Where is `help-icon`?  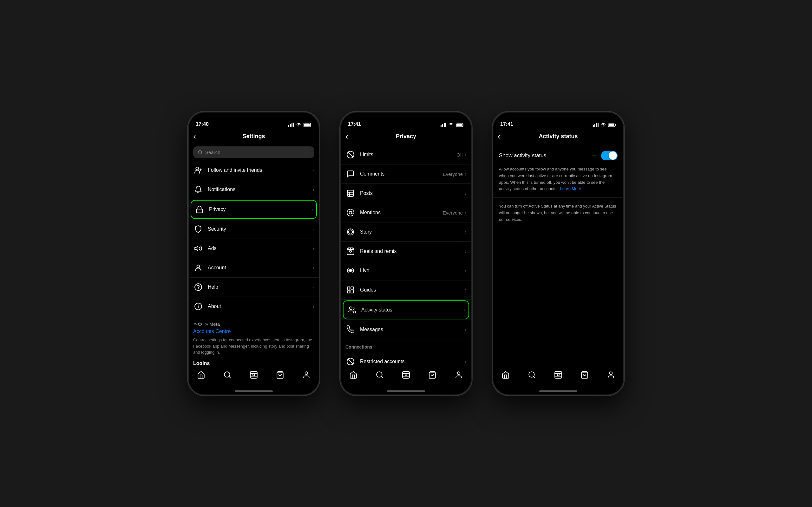
help-icon is located at coordinates (198, 287).